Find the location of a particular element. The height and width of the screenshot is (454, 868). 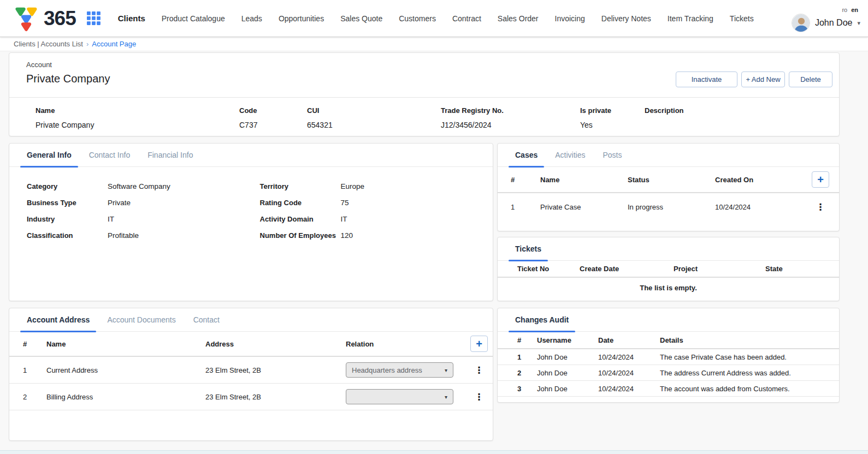

col-name: Name is located at coordinates (126, 344).